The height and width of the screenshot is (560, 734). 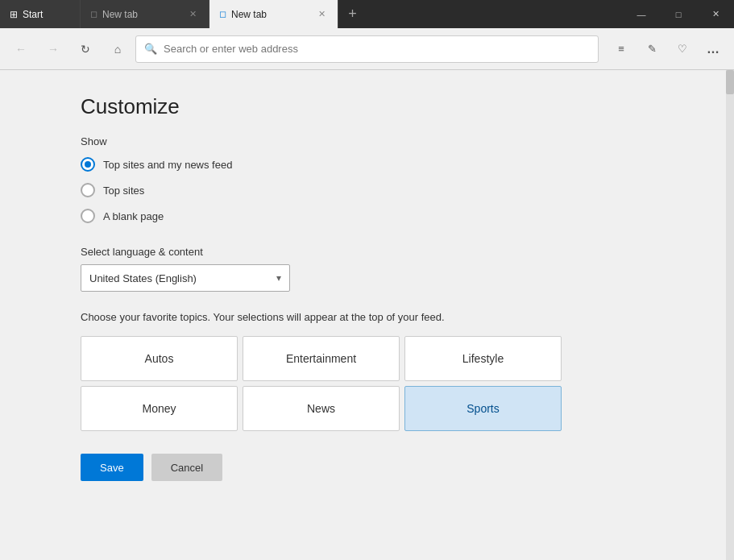 I want to click on radio-top-sites-indicator, so click(x=88, y=190).